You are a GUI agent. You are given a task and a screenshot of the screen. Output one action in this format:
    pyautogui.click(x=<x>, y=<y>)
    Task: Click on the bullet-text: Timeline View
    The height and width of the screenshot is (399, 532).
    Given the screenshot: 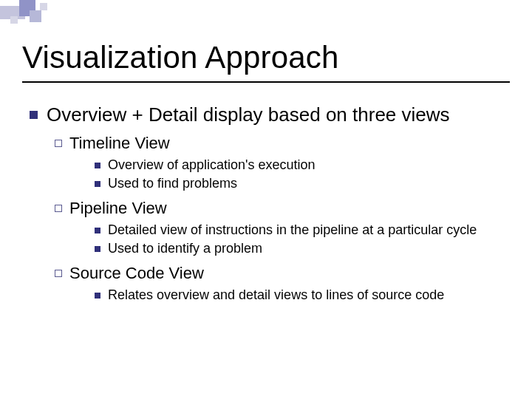 What is the action you would take?
    pyautogui.click(x=120, y=143)
    